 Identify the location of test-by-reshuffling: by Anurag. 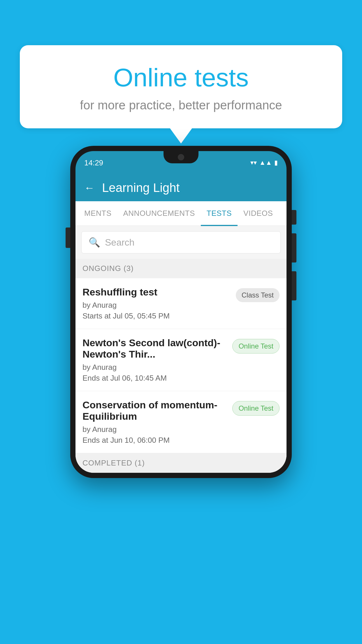
(157, 305).